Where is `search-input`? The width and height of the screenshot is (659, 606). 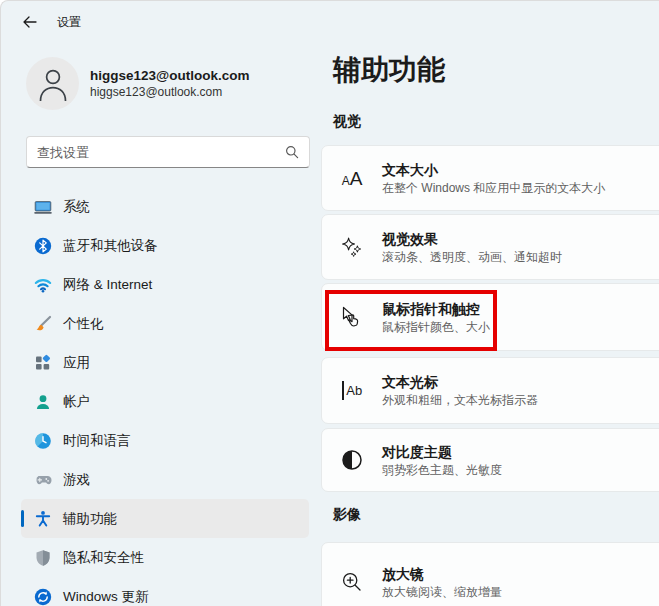
search-input is located at coordinates (161, 152).